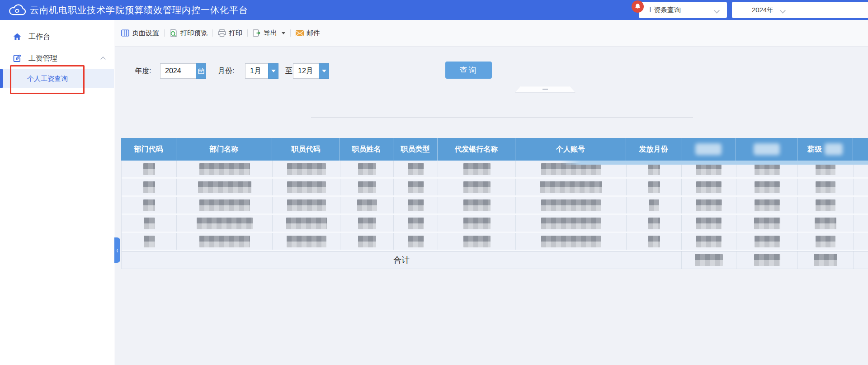 The width and height of the screenshot is (868, 365). Describe the element at coordinates (222, 33) in the screenshot. I see `print-icon` at that location.